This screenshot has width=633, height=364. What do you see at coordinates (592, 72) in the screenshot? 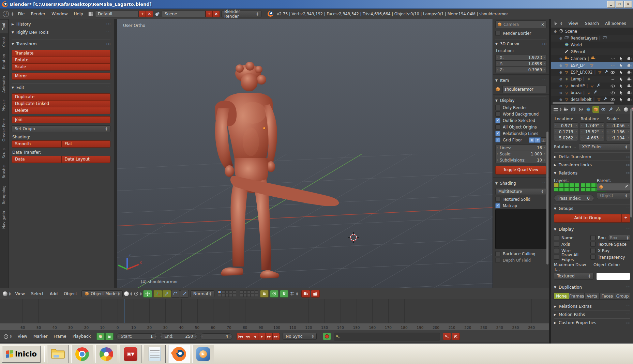
I see `outliner-row-esp-lp-002: ⊕▽ESP_LP.002|▽` at bounding box center [592, 72].